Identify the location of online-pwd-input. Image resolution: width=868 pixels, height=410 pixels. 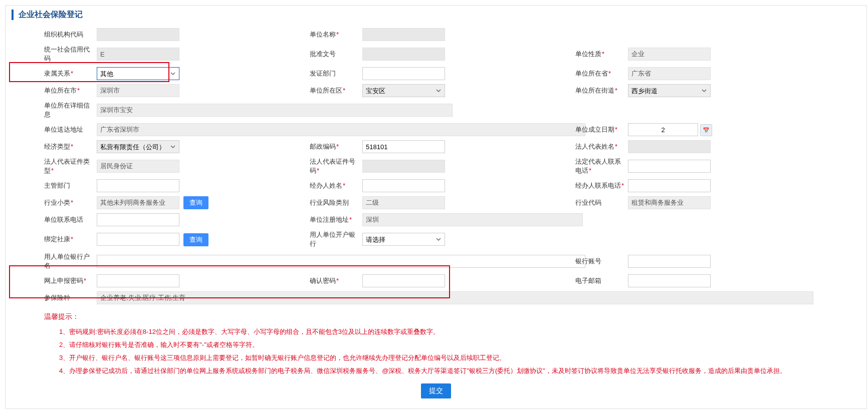
(138, 281).